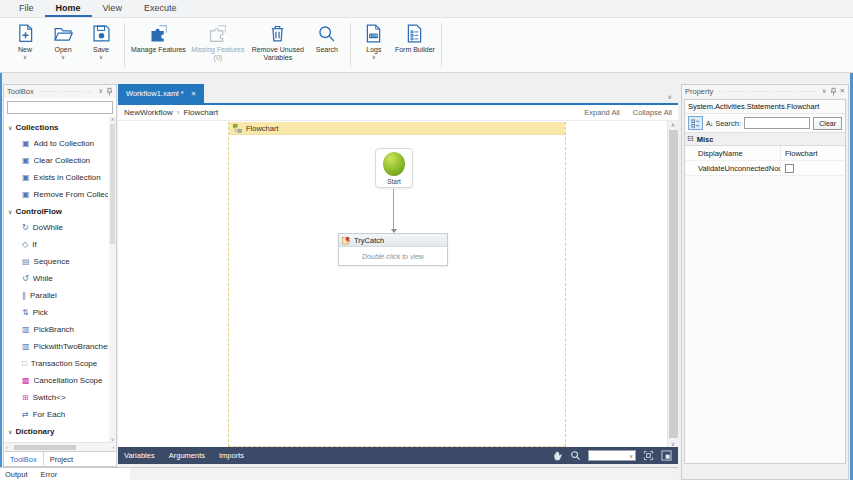  I want to click on missing-features-button: Missing Features (0), so click(218, 41).